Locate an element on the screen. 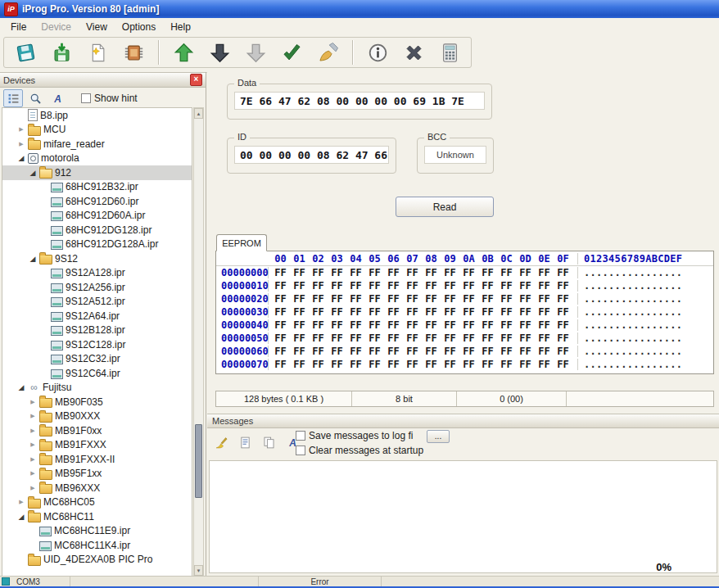 This screenshot has height=588, width=719. tree-item-mb95f1xx: ▶MB95F1xx is located at coordinates (97, 474).